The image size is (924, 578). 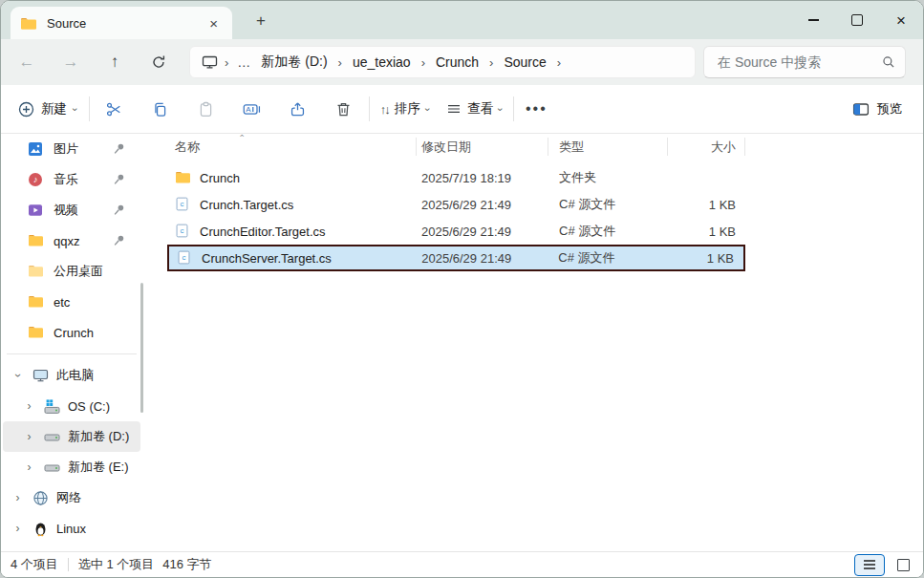 What do you see at coordinates (261, 21) in the screenshot?
I see `new-tab-button: +` at bounding box center [261, 21].